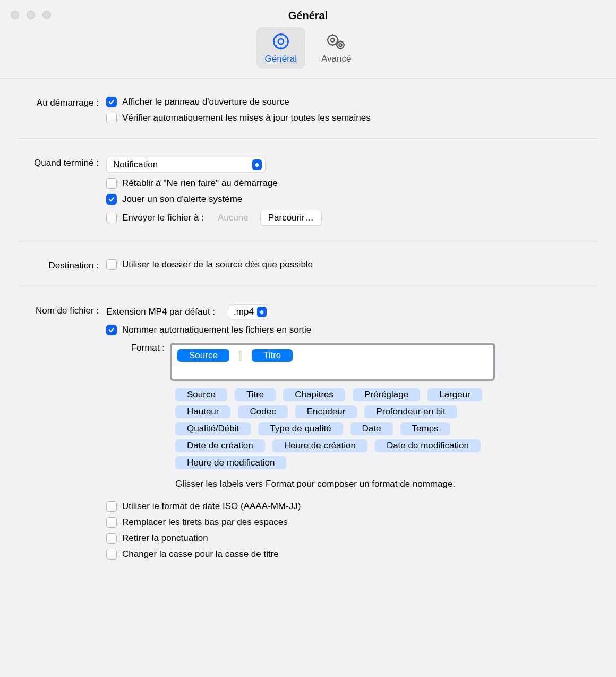 Image resolution: width=616 pixels, height=677 pixels. What do you see at coordinates (230, 463) in the screenshot?
I see `token-heure-de-modification: Heure de modification` at bounding box center [230, 463].